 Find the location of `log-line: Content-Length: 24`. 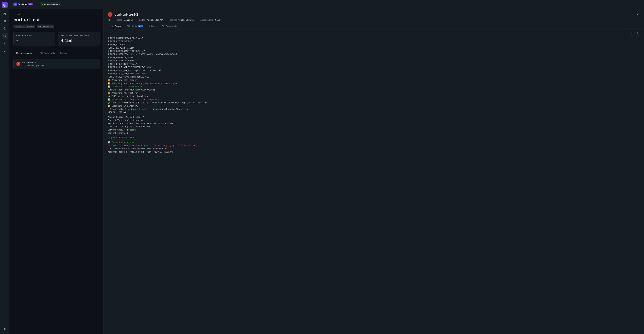

log-line: Content-Length: 24 is located at coordinates (374, 133).